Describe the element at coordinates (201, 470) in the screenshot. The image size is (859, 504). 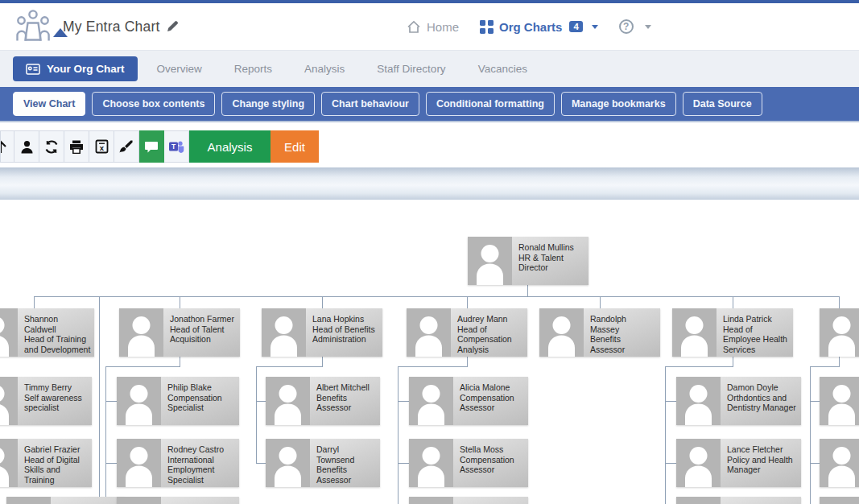
I see `org-node-title: International Employment Specialist` at that location.